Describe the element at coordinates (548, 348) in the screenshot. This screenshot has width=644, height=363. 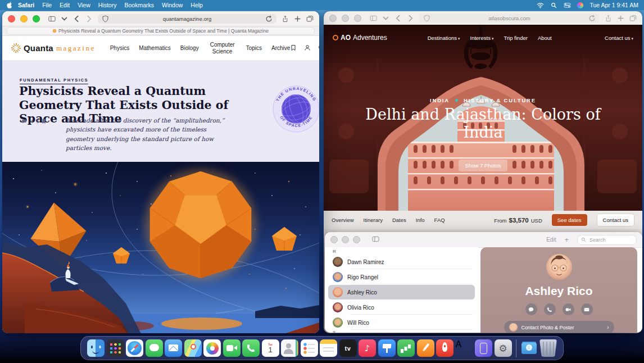
I see `trash-dock-icon` at that location.